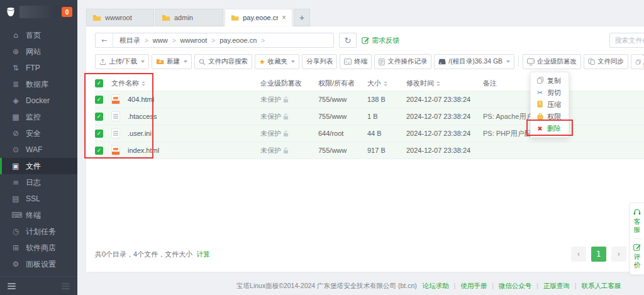 The width and height of the screenshot is (644, 295). What do you see at coordinates (39, 68) in the screenshot?
I see `sidebar-item-ftp: ⇅FTP` at bounding box center [39, 68].